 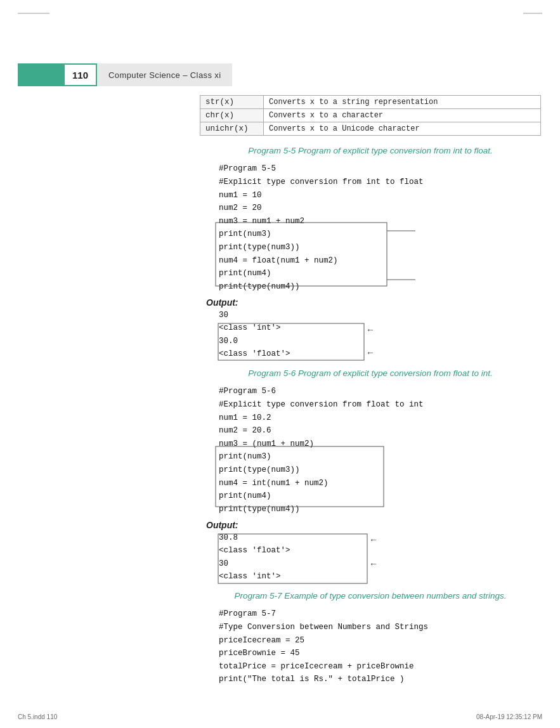 I want to click on top-line-right, so click(x=533, y=13).